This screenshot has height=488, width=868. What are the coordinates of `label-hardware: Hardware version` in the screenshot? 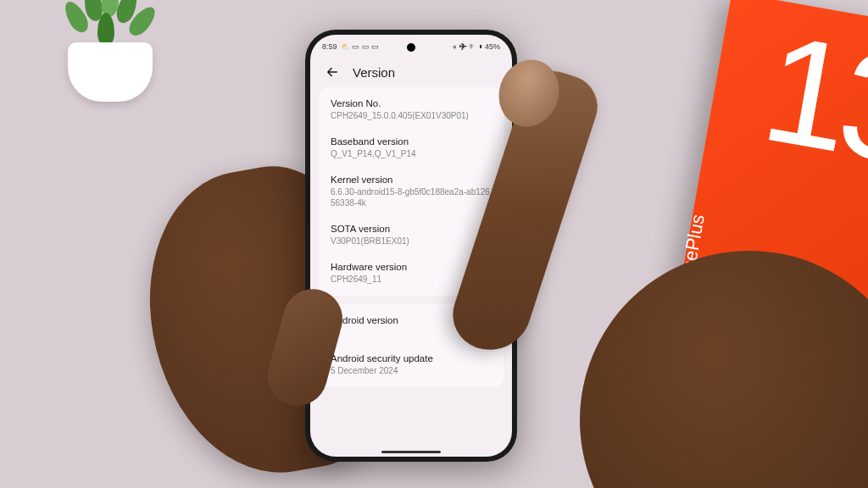 It's located at (411, 267).